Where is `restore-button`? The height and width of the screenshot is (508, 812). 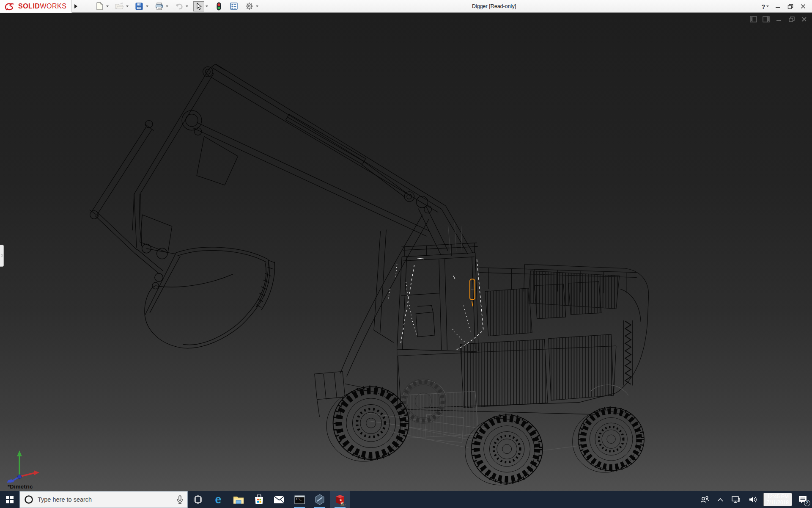 restore-button is located at coordinates (790, 6).